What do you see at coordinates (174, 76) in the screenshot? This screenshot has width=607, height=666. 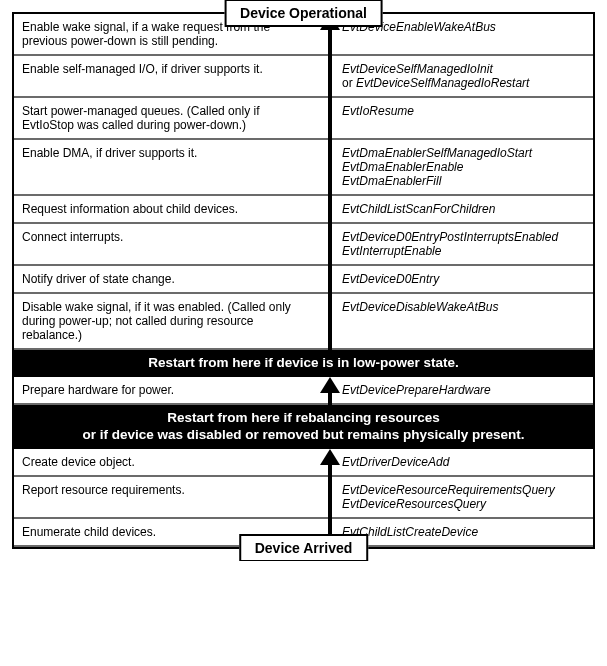 I see `step-description: Enable self-managed I/O, if driver suppo…` at bounding box center [174, 76].